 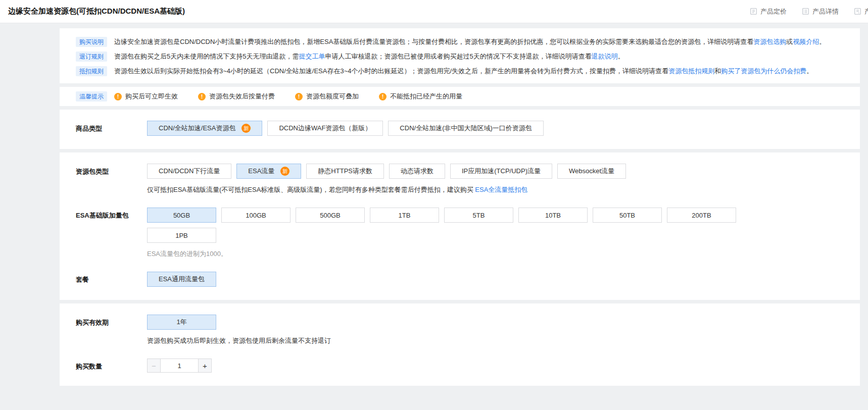 I want to click on pack-type-label: 资源包类型, so click(x=111, y=170).